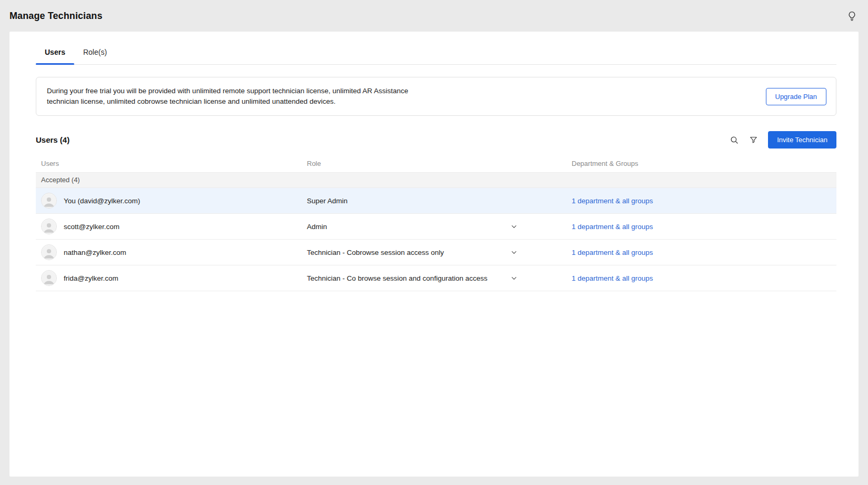 This screenshot has height=485, width=868. I want to click on table-row: scott@zylker.com Admin 1 department & al…, so click(436, 226).